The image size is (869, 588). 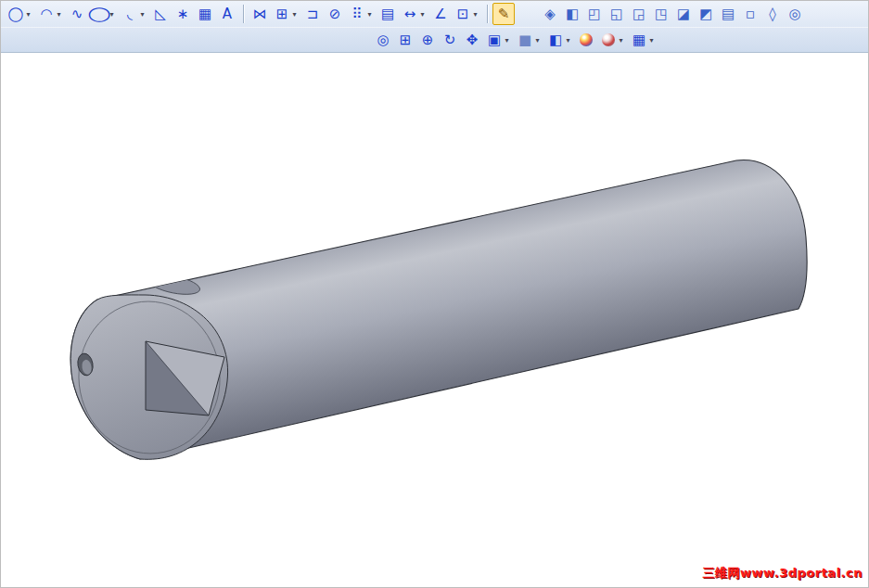 What do you see at coordinates (414, 14) in the screenshot?
I see `move-entities-tool-button: ↔▾` at bounding box center [414, 14].